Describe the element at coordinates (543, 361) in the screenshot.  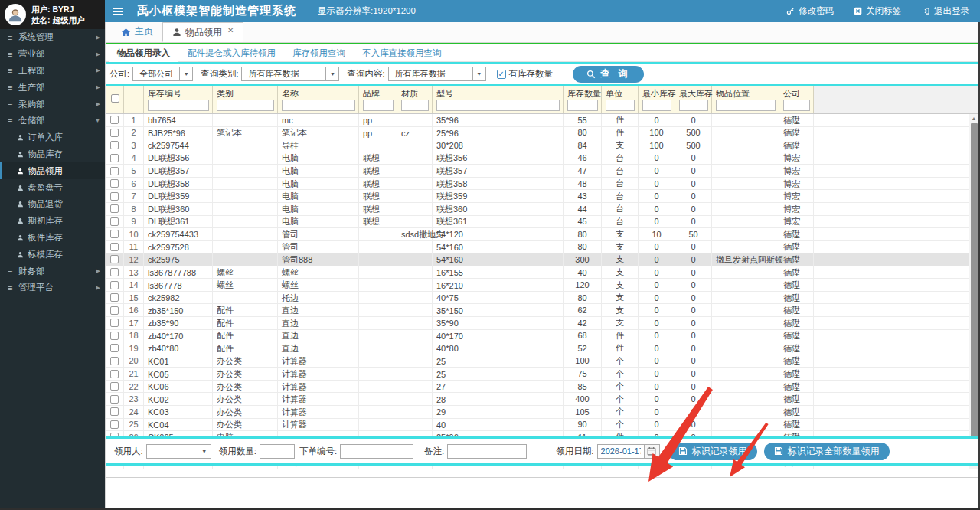
I see `table-row: 20KC01办公类计算器25100个00德陞` at that location.